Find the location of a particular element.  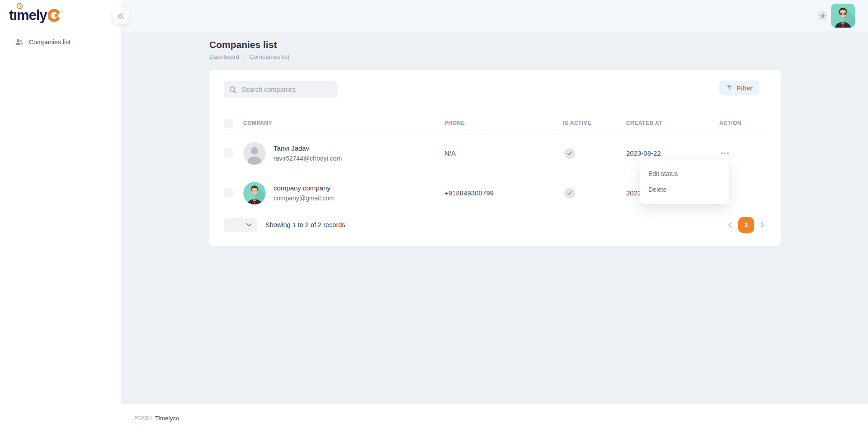

sidebar-item-label: Companies list is located at coordinates (50, 42).